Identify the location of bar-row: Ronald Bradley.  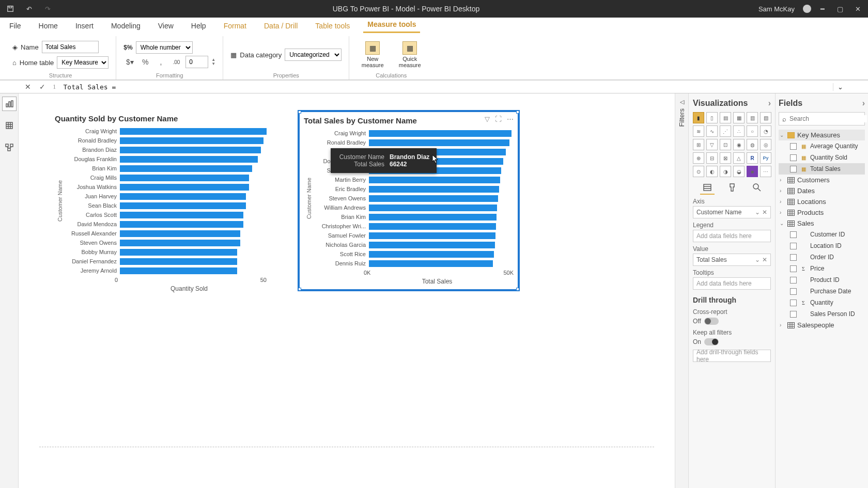
(165, 140).